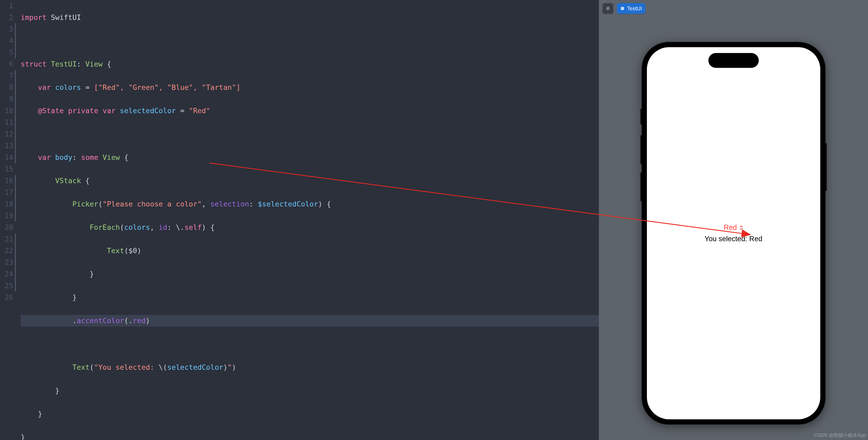  Describe the element at coordinates (288, 204) in the screenshot. I see `binding: $selectedColor` at that location.